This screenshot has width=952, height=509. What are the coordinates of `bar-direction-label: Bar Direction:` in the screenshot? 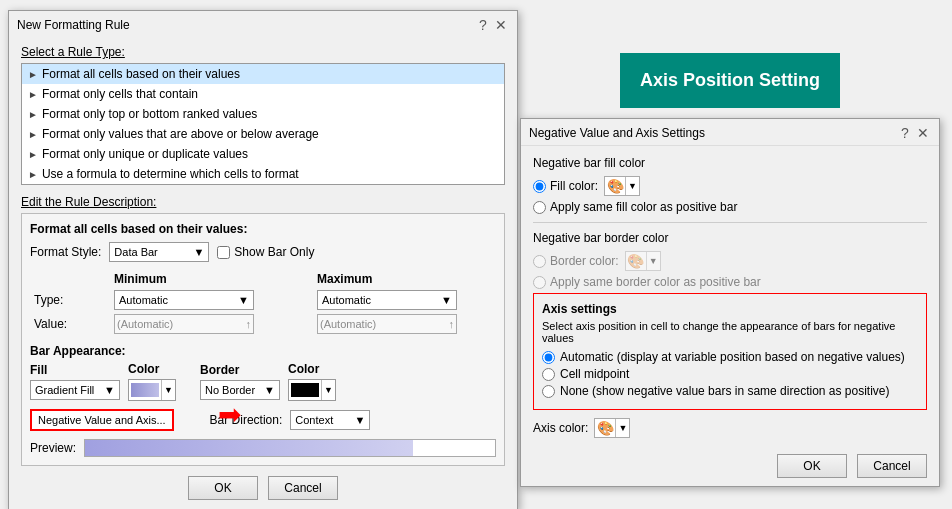 It's located at (246, 420).